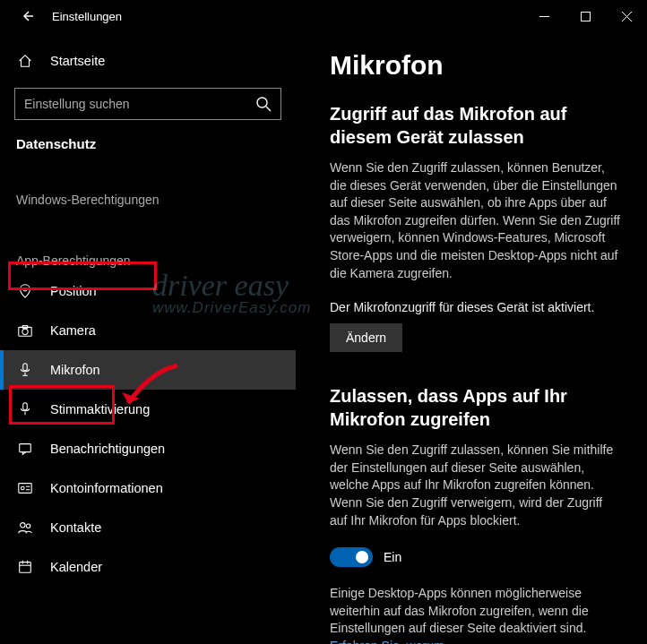 This screenshot has height=644, width=647. Describe the element at coordinates (148, 409) in the screenshot. I see `sidebar-item-stimmaktivierung: Stimmaktivierung` at that location.